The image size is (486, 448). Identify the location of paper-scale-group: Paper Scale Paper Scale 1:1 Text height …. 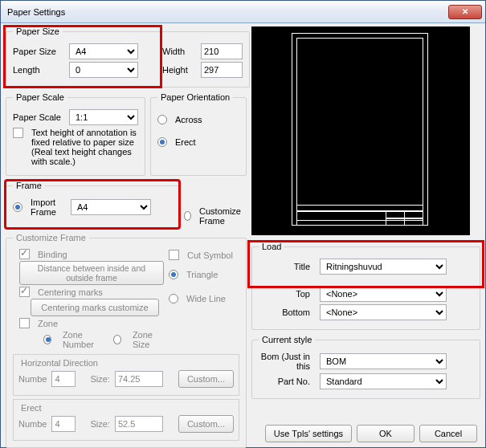
(76, 134).